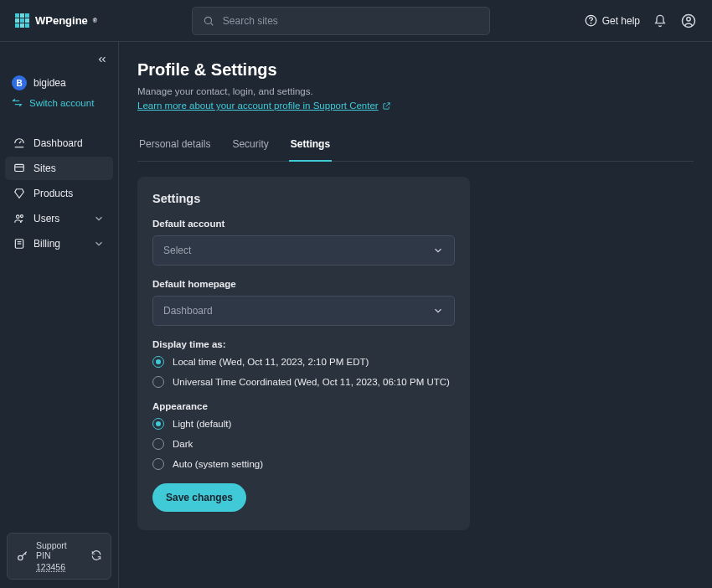  Describe the element at coordinates (303, 199) in the screenshot. I see `settings-heading: Settings` at that location.